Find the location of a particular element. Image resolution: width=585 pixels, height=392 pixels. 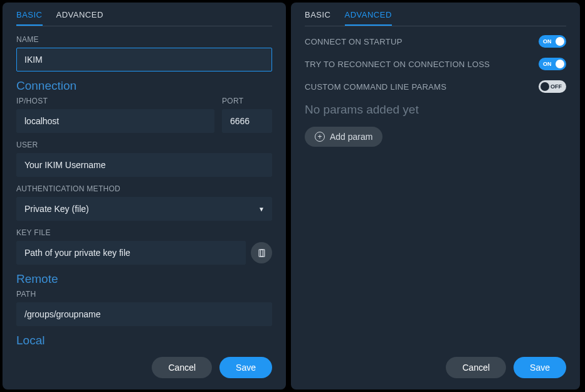

reconnect-toggle: ON is located at coordinates (552, 64).